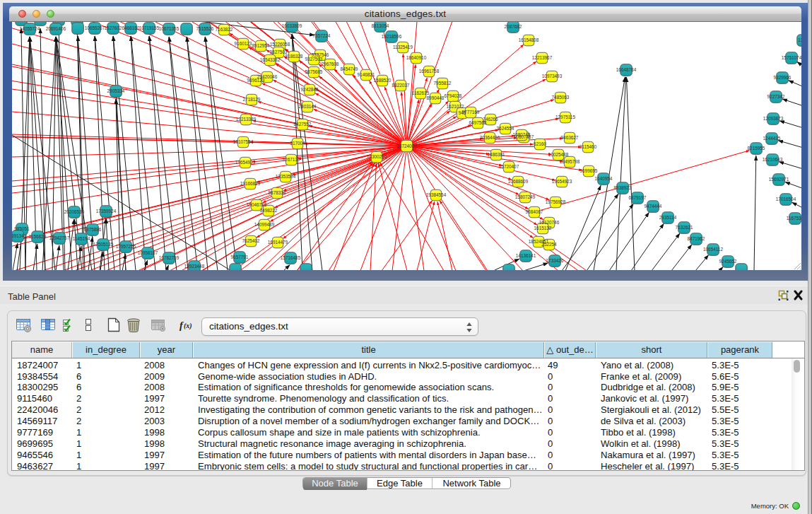 This screenshot has width=812, height=514. Describe the element at coordinates (298, 143) in the screenshot. I see `svg-text: 317004` at that location.